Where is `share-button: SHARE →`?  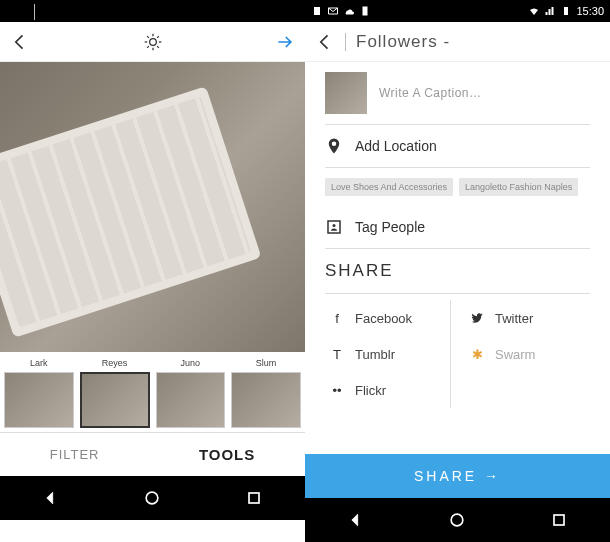 share-button: SHARE → is located at coordinates (458, 476).